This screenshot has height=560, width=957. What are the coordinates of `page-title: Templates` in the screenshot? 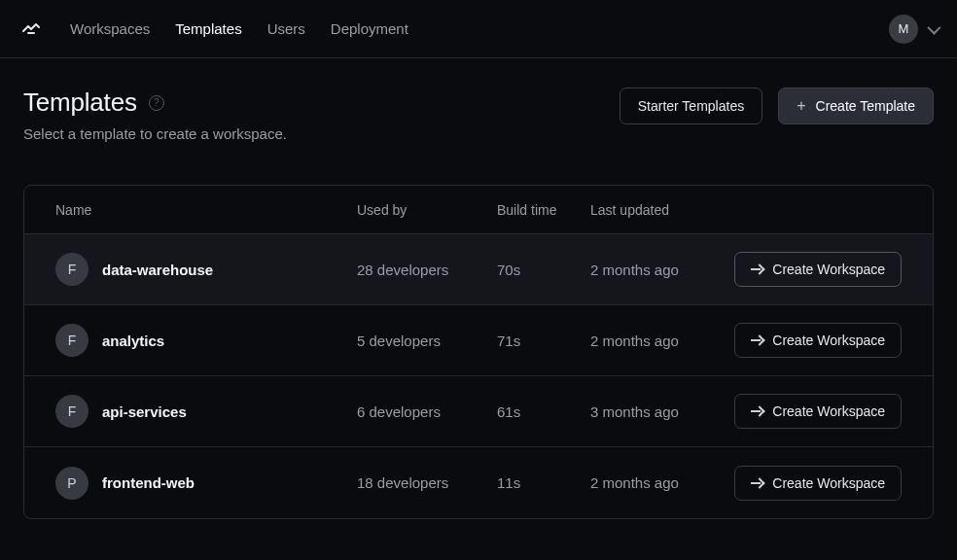 It's located at (80, 103).